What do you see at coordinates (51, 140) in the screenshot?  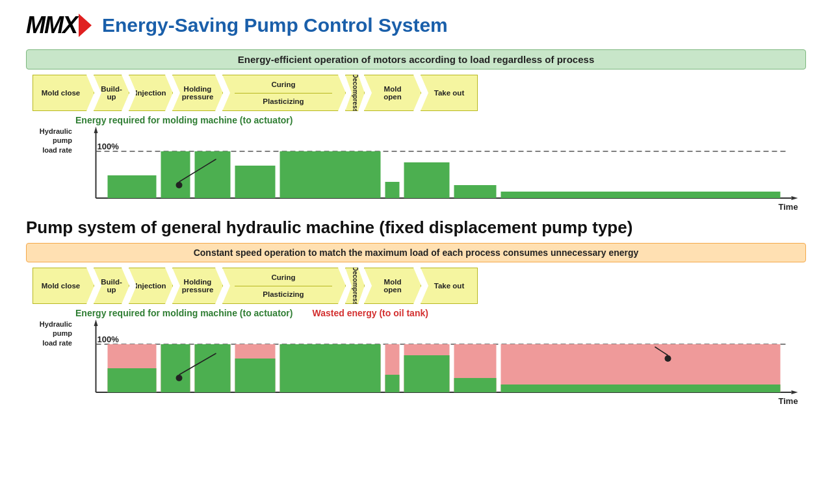 I see `chart1-y-label: Hydraulic pumpload rate` at bounding box center [51, 140].